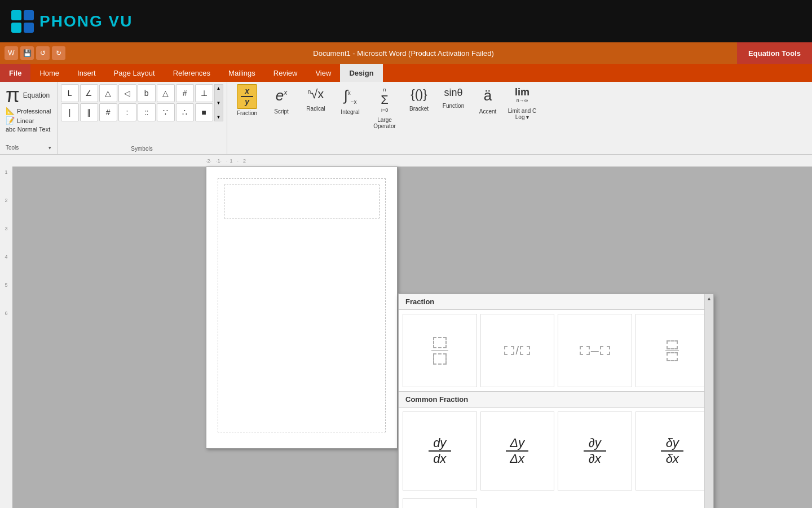  What do you see at coordinates (440, 351) in the screenshot?
I see `fraction-stacked-cell` at bounding box center [440, 351].